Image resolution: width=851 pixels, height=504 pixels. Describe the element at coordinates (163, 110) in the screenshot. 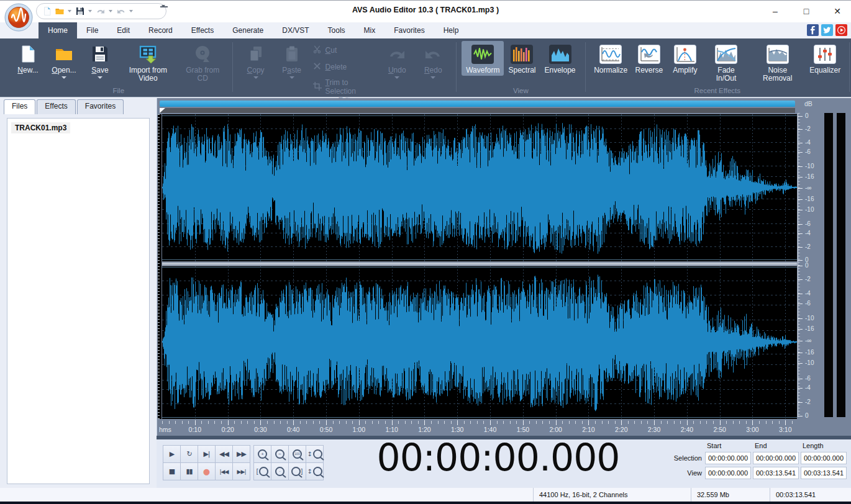

I see `position-marker-icon` at that location.